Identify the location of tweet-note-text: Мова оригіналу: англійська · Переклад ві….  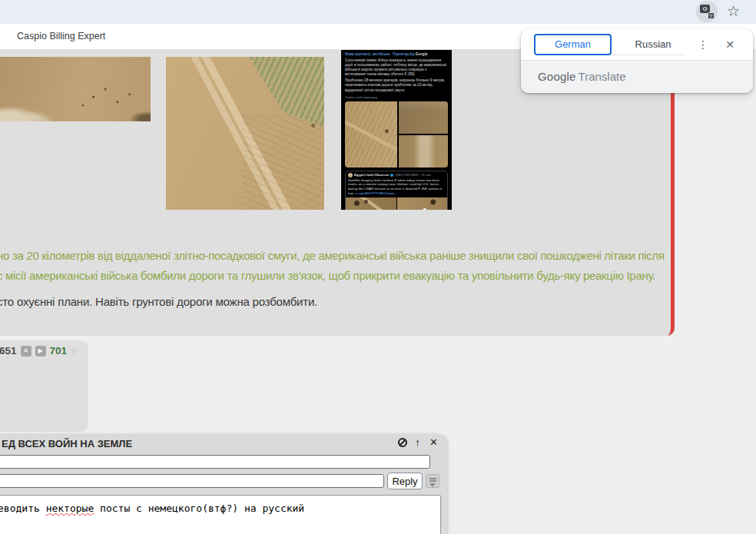
(380, 54).